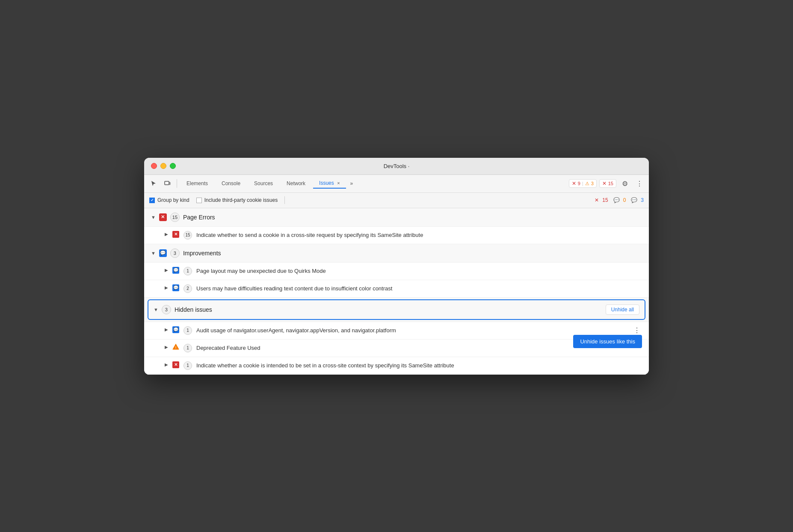 The width and height of the screenshot is (793, 532). I want to click on navigator-count: 1, so click(188, 331).